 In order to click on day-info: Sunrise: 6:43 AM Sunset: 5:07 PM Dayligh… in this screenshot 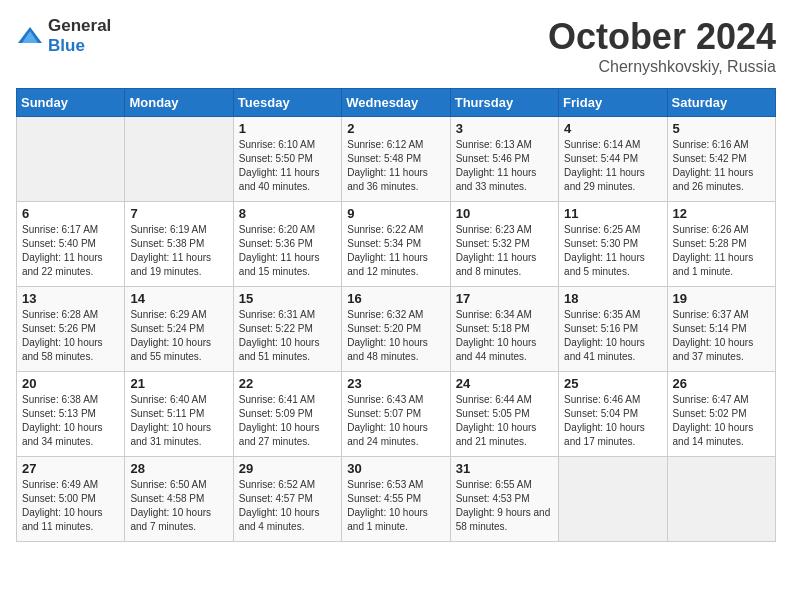, I will do `click(396, 421)`.